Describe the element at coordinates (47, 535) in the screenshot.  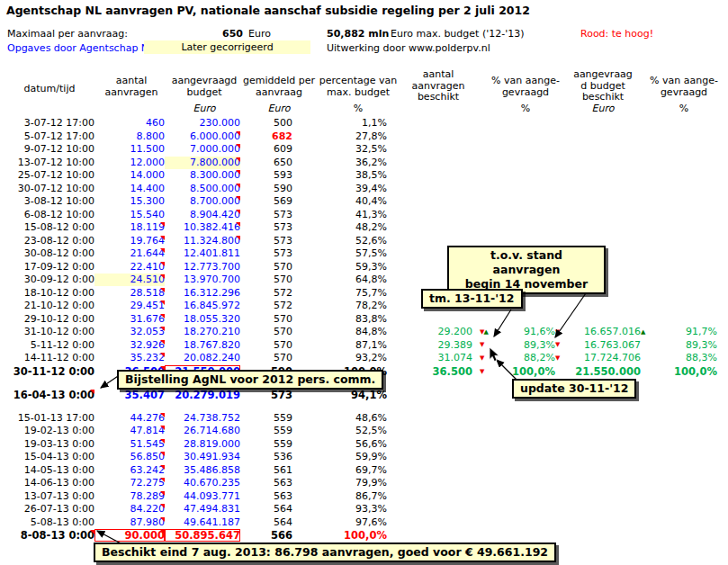
I see `cell-datum: 8-08-13 0:00` at that location.